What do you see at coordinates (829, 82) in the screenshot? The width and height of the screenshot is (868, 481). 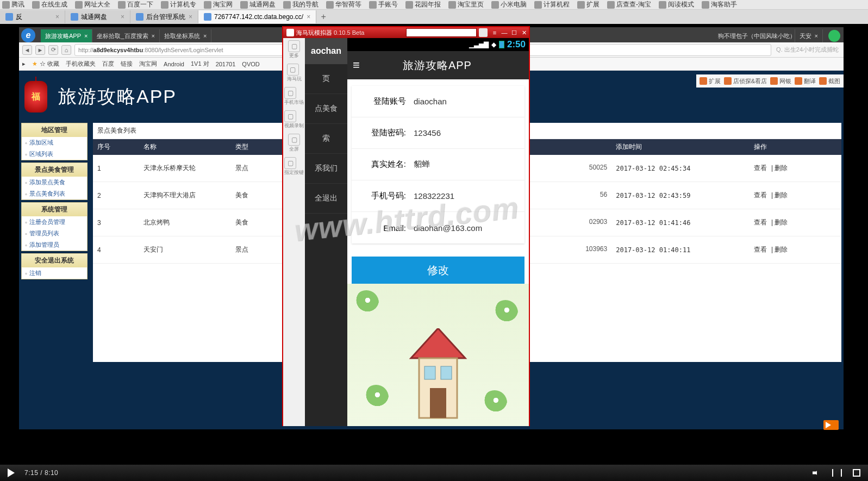 I see `extension-item: 截图` at bounding box center [829, 82].